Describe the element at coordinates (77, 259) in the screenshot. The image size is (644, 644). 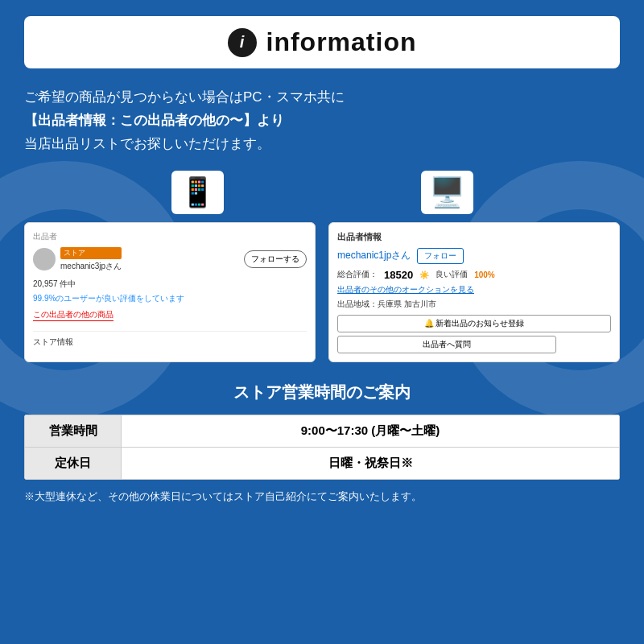
I see `mobile-seller-left: ストア mechanic3jpさん` at that location.